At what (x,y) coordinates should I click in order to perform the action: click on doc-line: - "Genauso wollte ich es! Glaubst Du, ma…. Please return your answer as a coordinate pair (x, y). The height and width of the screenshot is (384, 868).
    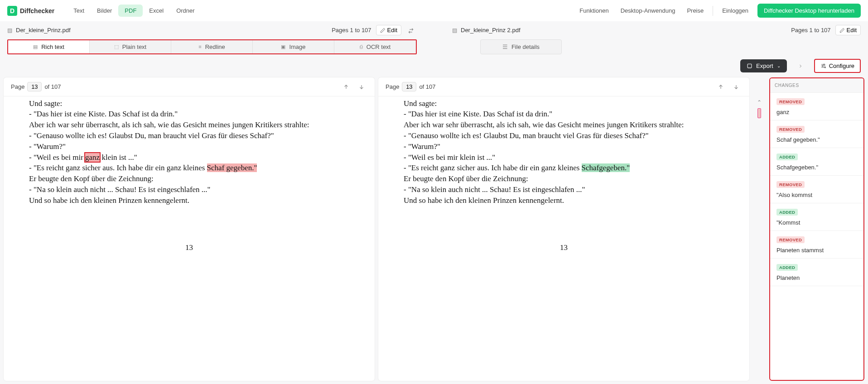
    Looking at the image, I should click on (564, 136).